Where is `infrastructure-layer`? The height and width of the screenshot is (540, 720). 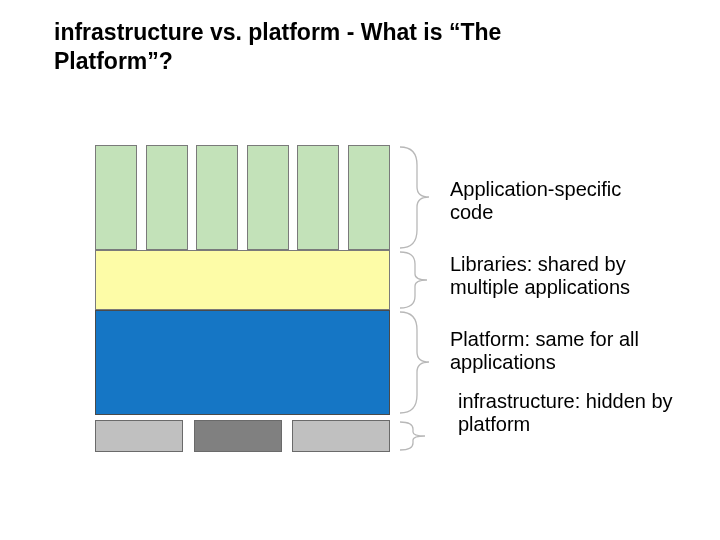
infrastructure-layer is located at coordinates (242, 436).